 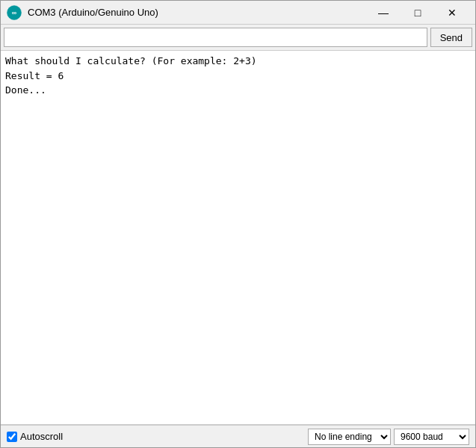 What do you see at coordinates (238, 37) in the screenshot?
I see `input-bar: Send` at bounding box center [238, 37].